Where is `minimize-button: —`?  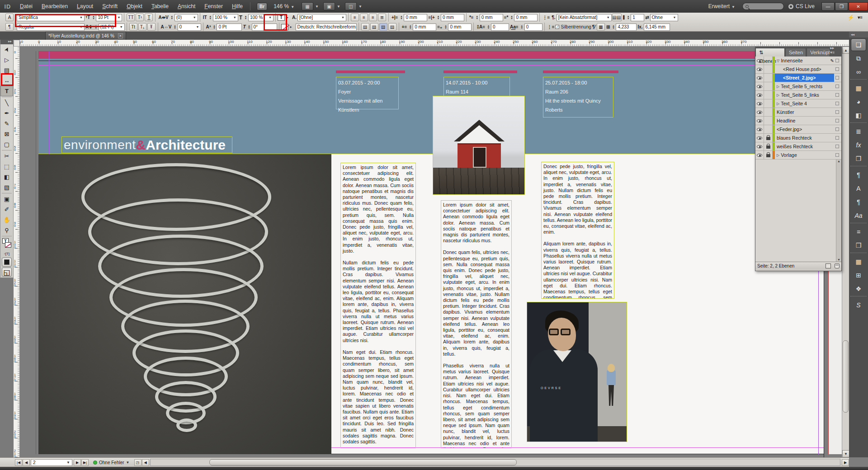 minimize-button: — is located at coordinates (828, 6).